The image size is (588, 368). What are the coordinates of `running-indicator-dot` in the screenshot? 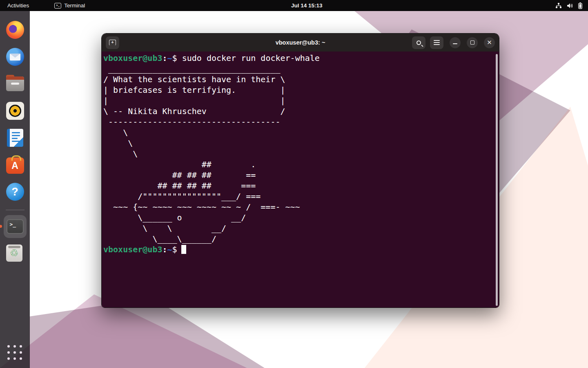 It's located at (1, 227).